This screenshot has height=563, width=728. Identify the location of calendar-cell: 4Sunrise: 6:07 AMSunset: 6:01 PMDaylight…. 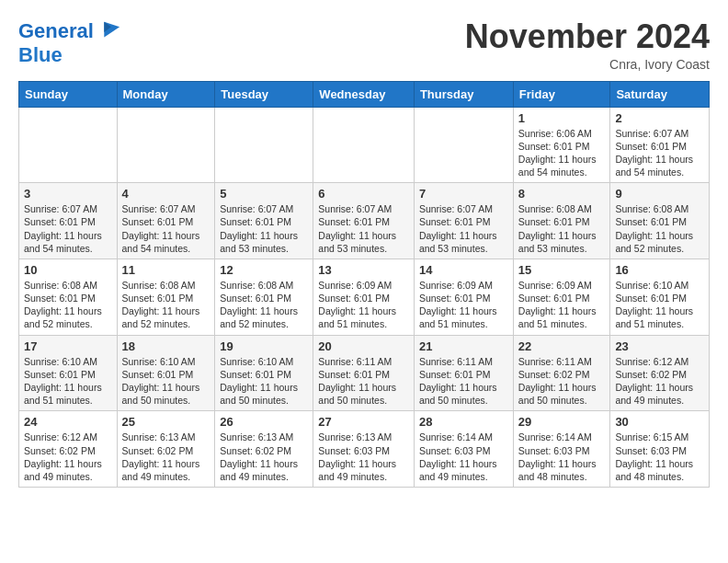
(165, 221).